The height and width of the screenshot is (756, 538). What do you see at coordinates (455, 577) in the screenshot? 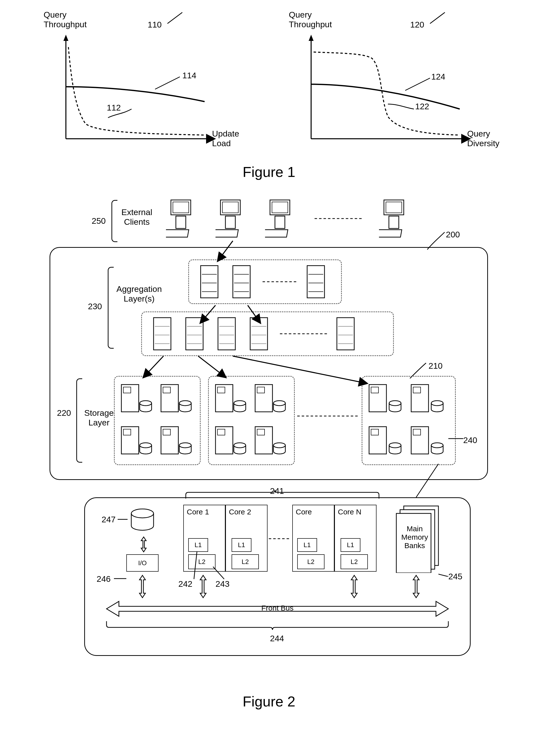
I see `ref-245: 245` at bounding box center [455, 577].